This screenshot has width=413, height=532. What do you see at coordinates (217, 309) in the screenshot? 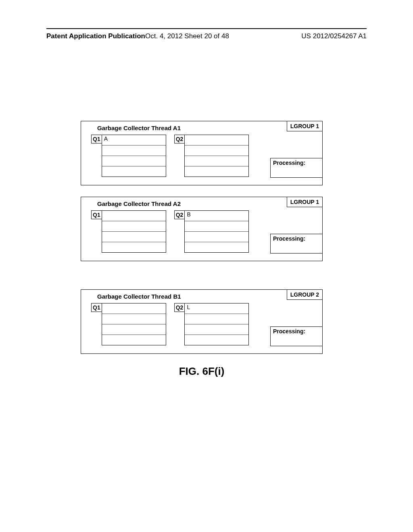
I see `q2-slot: L` at bounding box center [217, 309].